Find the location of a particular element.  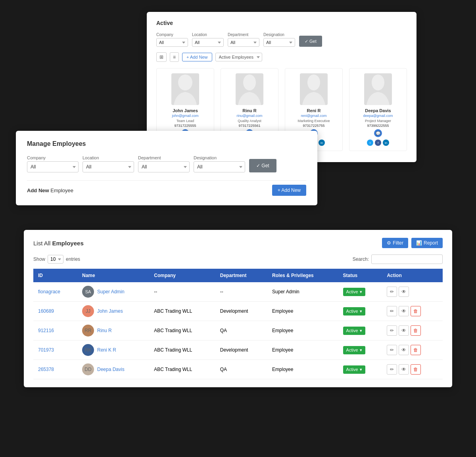

linkedin-icon-deepa: in is located at coordinates (386, 143).